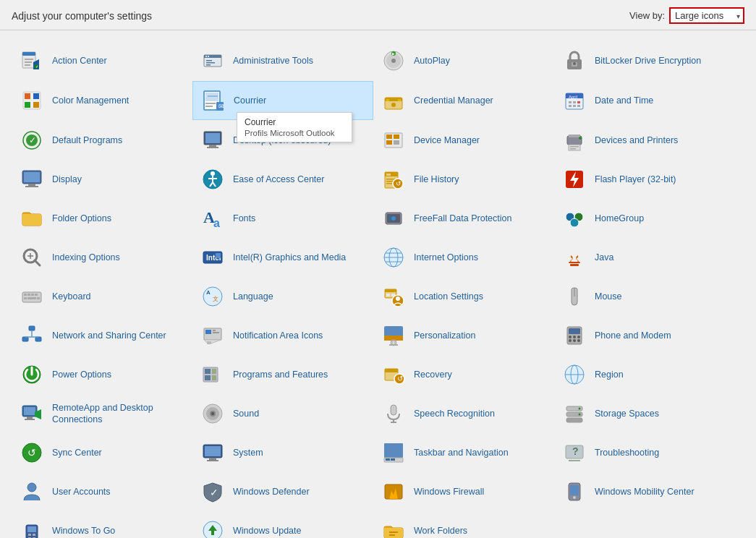 Image resolution: width=756 pixels, height=538 pixels. I want to click on win-update-label: Windows Update, so click(268, 531).